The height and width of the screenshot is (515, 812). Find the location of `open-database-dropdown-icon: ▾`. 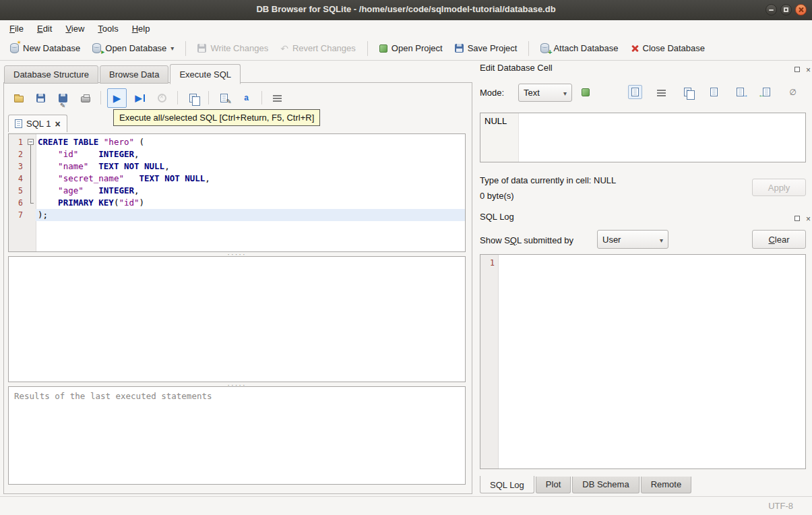

open-database-dropdown-icon: ▾ is located at coordinates (173, 49).